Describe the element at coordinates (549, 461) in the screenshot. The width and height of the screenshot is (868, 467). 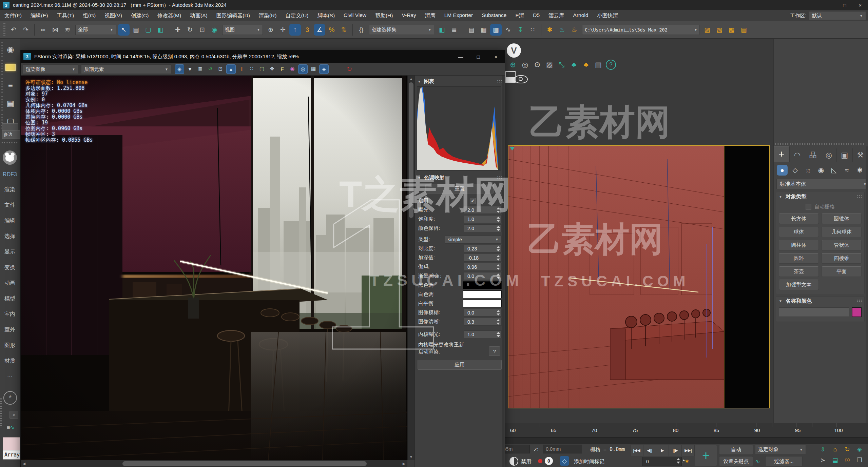
I see `key-count-badge: 0` at that location.